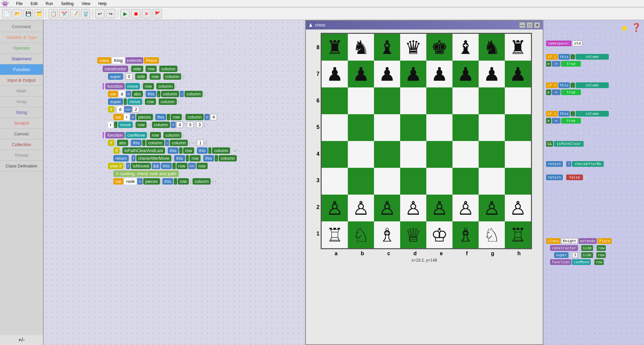 The image size is (644, 345). I want to click on super-side: side, so click(141, 76).